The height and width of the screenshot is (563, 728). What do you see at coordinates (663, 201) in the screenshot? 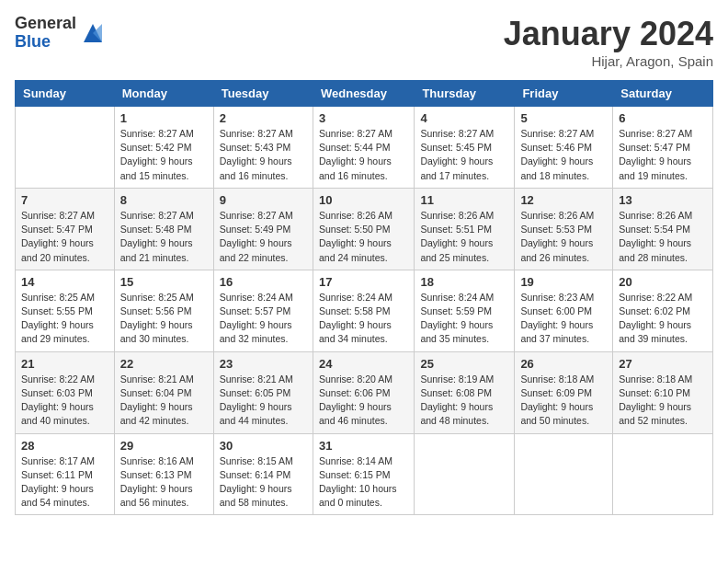
I see `day-number: 13` at bounding box center [663, 201].